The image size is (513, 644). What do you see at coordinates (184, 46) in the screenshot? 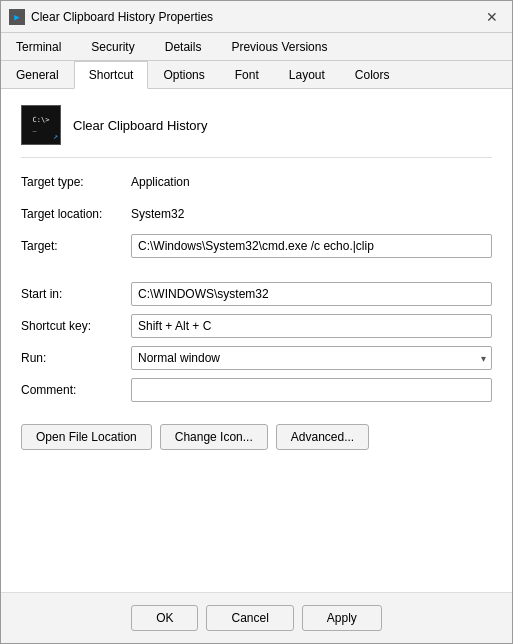
I see `tab-details: Details` at bounding box center [184, 46].